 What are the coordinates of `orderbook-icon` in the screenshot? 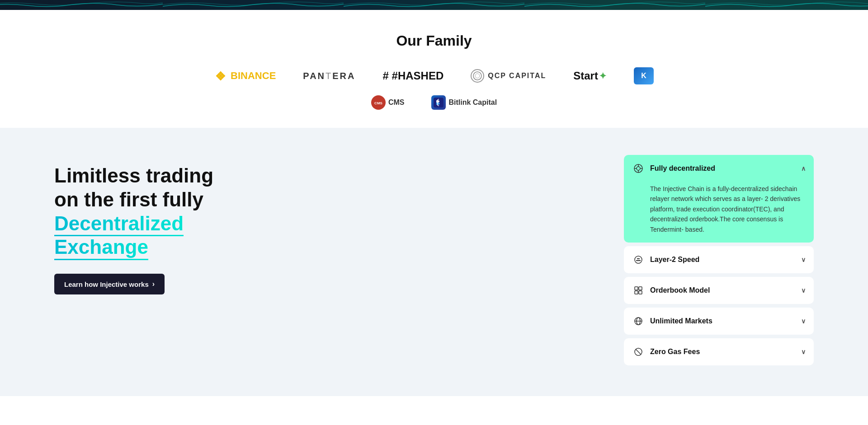 It's located at (638, 290).